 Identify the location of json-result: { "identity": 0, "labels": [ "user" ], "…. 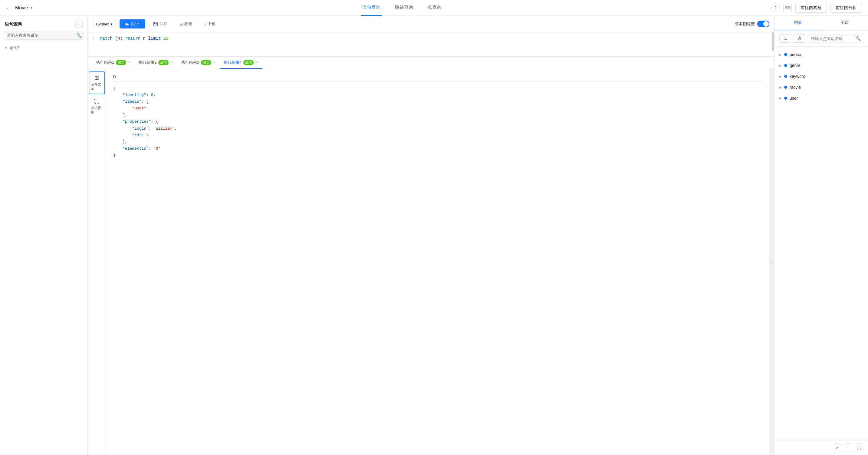
(438, 122).